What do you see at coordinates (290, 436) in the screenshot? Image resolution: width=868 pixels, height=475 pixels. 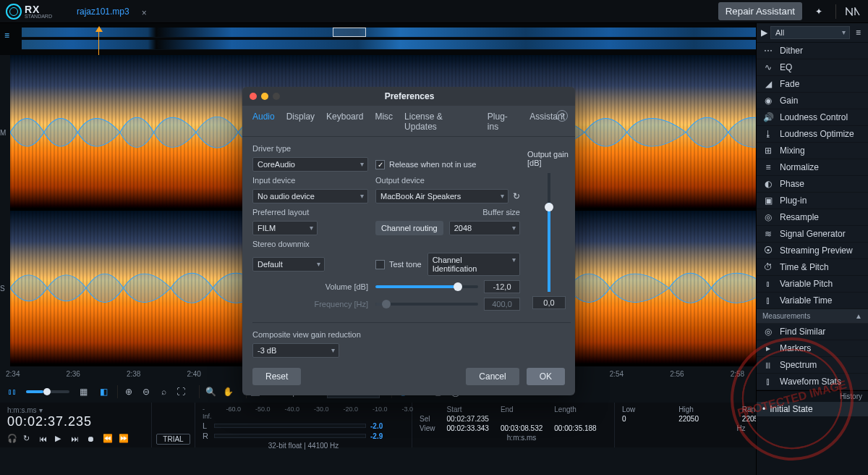 I see `meter-r` at bounding box center [290, 436].